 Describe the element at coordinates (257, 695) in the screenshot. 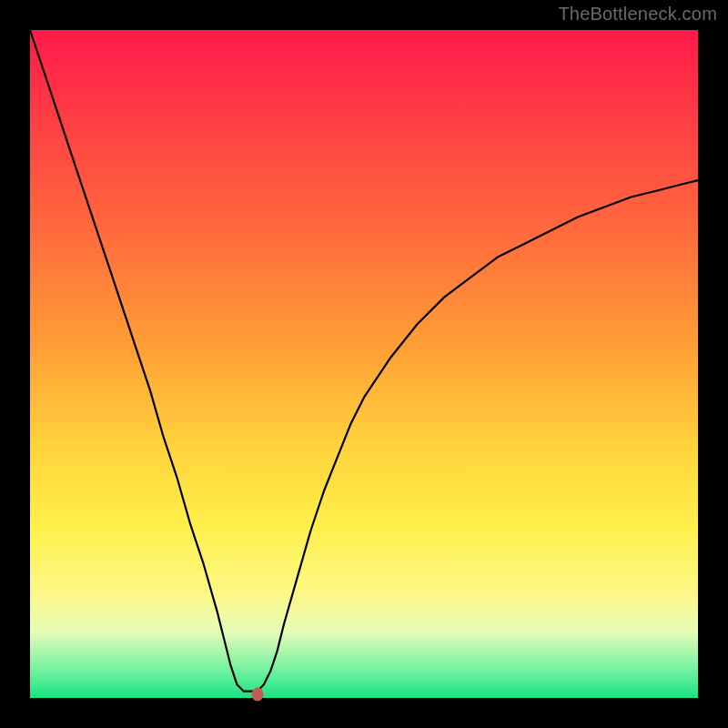

I see `min-marker` at that location.